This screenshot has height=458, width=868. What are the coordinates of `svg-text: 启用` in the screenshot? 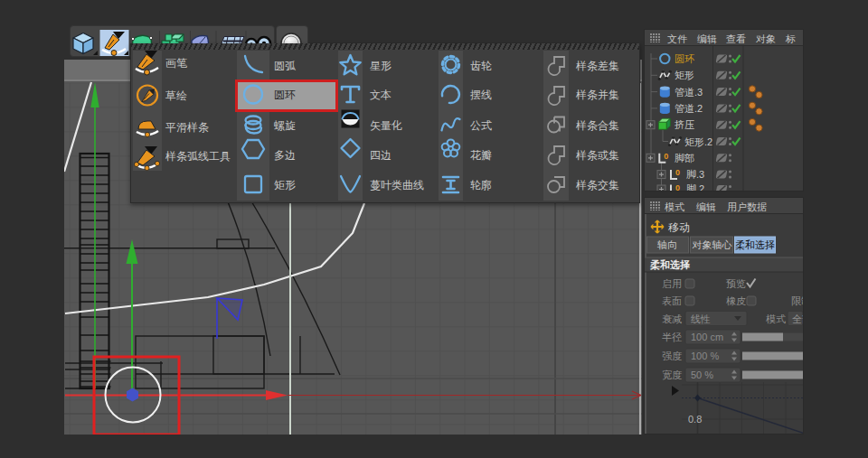 It's located at (672, 284).